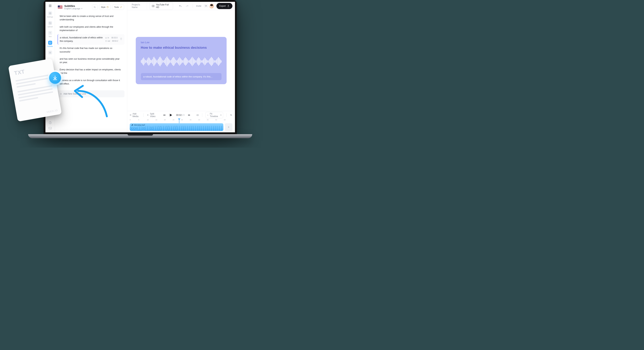  Describe the element at coordinates (212, 6) in the screenshot. I see `avatar` at that location.